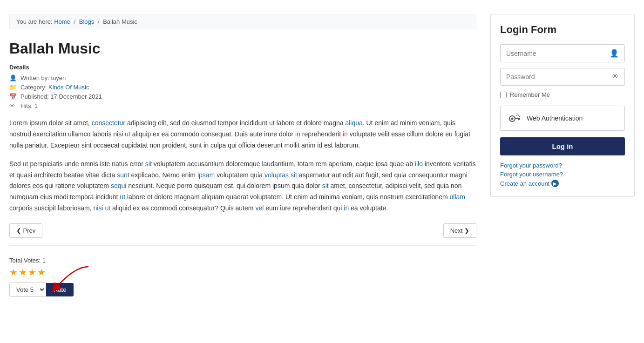 This screenshot has width=644, height=343. I want to click on star-4: ★, so click(41, 272).